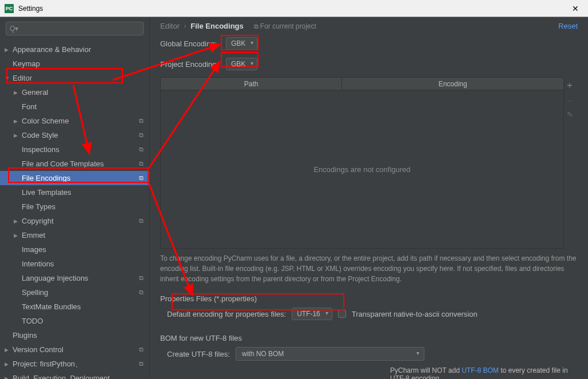 This screenshot has width=588, height=379. I want to click on sidebar-item-label: Build, Execution, Deployment, so click(61, 376).